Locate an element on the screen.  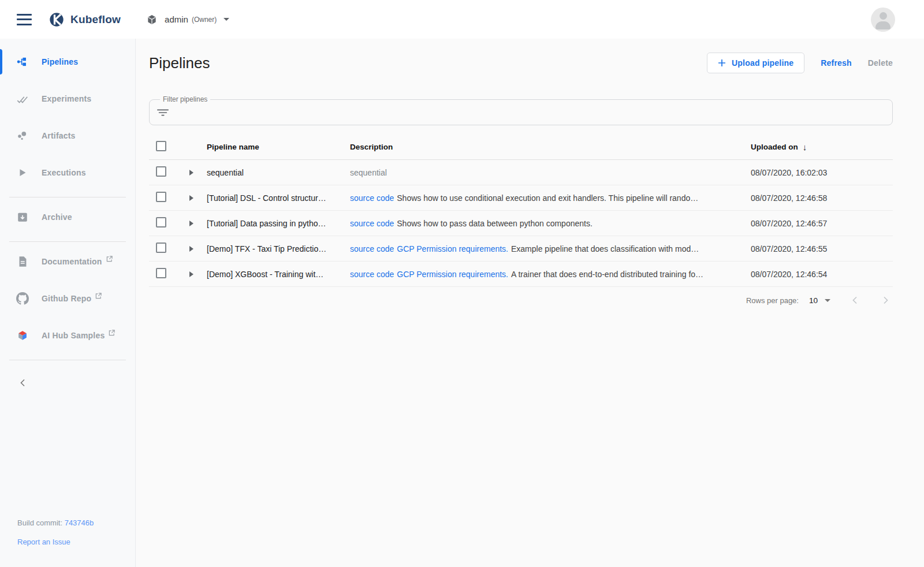
sidebar-footer: Build commit: 743746b Report an Issue is located at coordinates (55, 532).